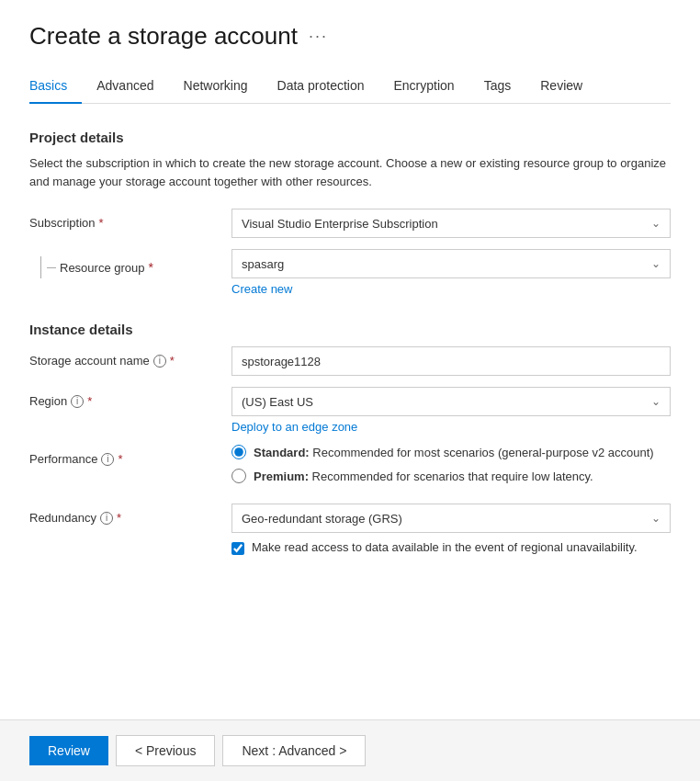  Describe the element at coordinates (130, 456) in the screenshot. I see `performance-label: Performance i *` at that location.